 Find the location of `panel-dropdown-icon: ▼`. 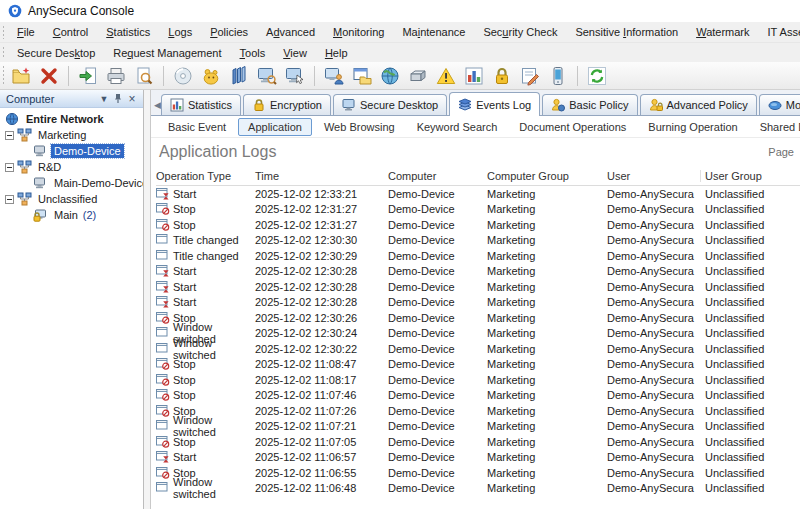

panel-dropdown-icon: ▼ is located at coordinates (104, 99).